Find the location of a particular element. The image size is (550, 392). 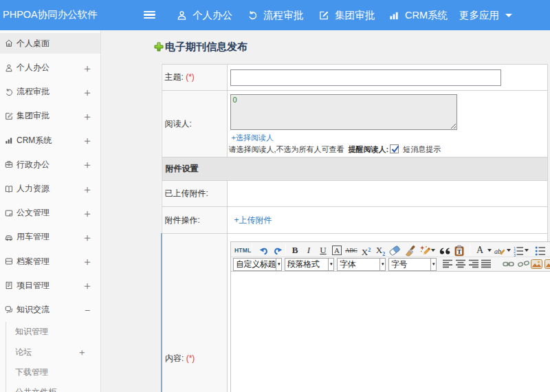

svg-text: 3 is located at coordinates (514, 254).